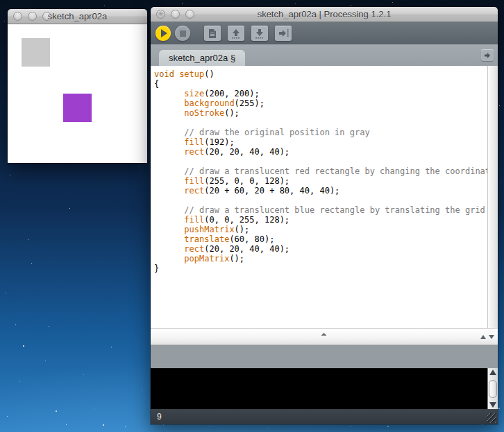 This screenshot has width=504, height=432. I want to click on tab-label: sketch_apr02a §, so click(202, 58).